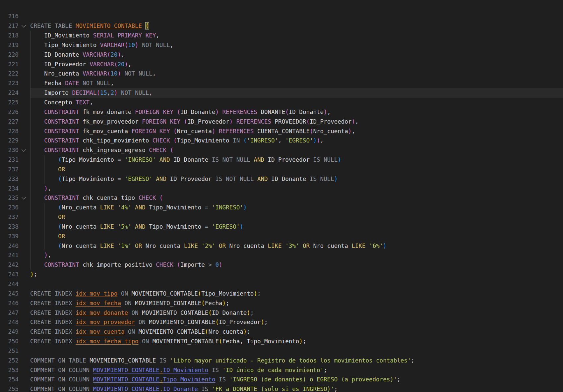 The height and width of the screenshot is (392, 563). I want to click on line-number: 231, so click(9, 160).